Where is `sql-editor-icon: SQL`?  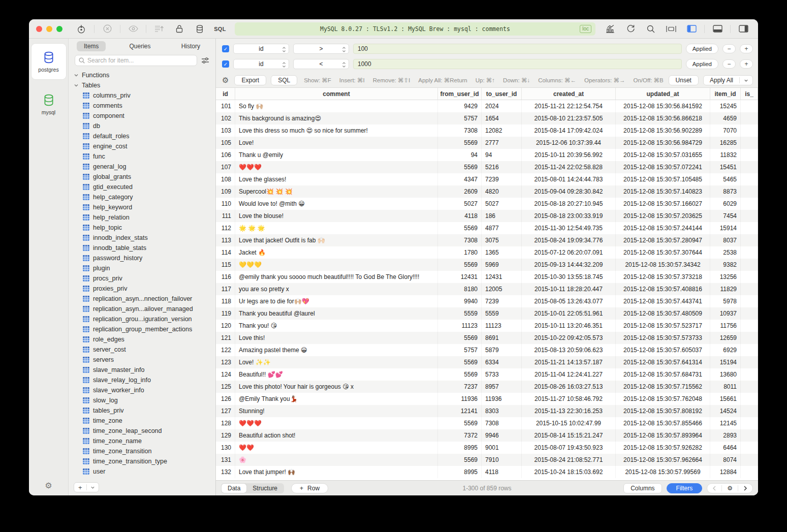 sql-editor-icon: SQL is located at coordinates (220, 29).